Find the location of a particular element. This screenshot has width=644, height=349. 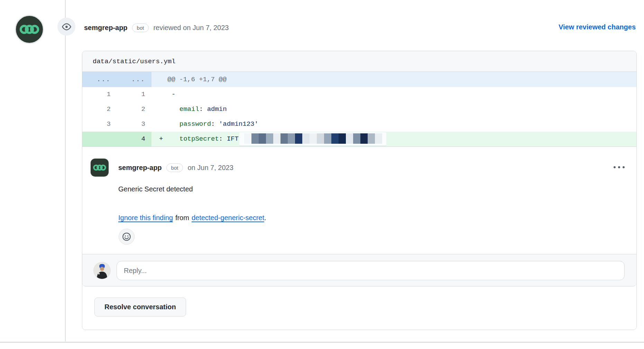

new-line-number: 1 is located at coordinates (134, 95).